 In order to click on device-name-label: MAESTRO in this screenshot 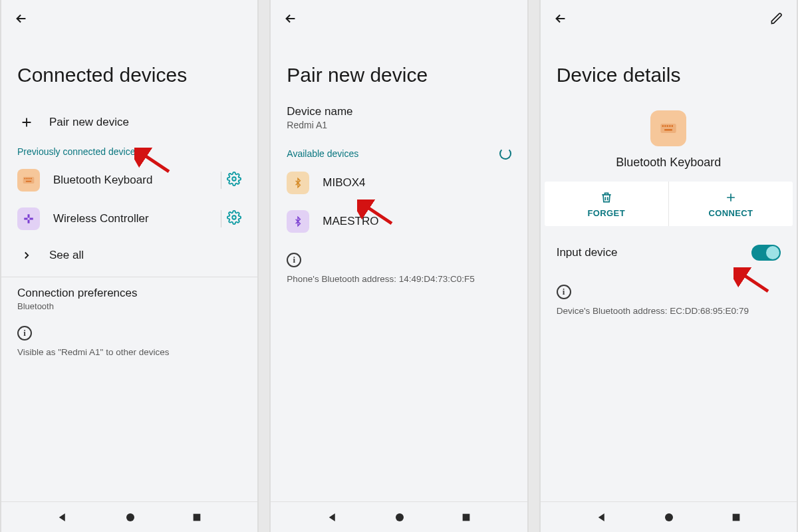, I will do `click(416, 221)`.